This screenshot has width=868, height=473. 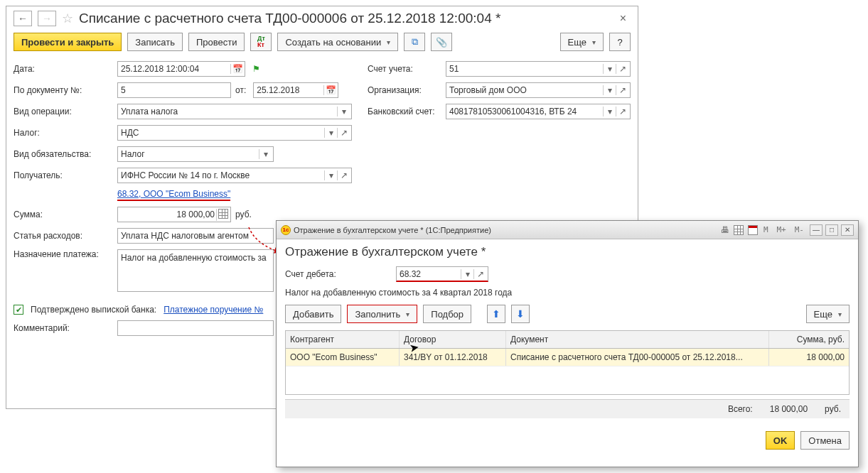 What do you see at coordinates (195, 154) in the screenshot?
I see `liab-field: Налог ▾` at bounding box center [195, 154].